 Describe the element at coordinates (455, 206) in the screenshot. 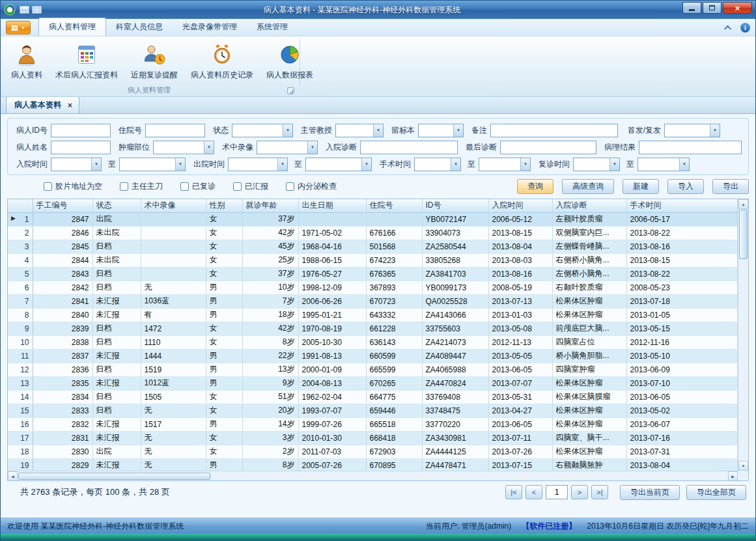

I see `column-header: ID号` at that location.